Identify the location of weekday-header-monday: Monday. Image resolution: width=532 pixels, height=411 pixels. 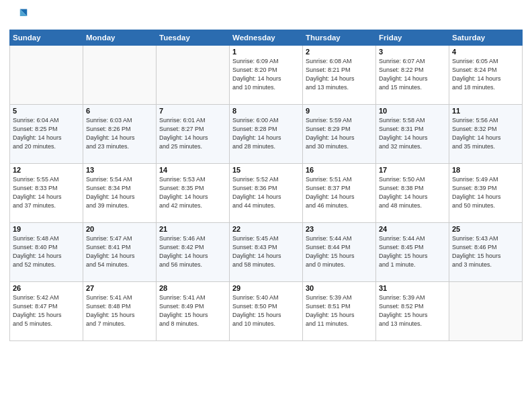
(120, 38).